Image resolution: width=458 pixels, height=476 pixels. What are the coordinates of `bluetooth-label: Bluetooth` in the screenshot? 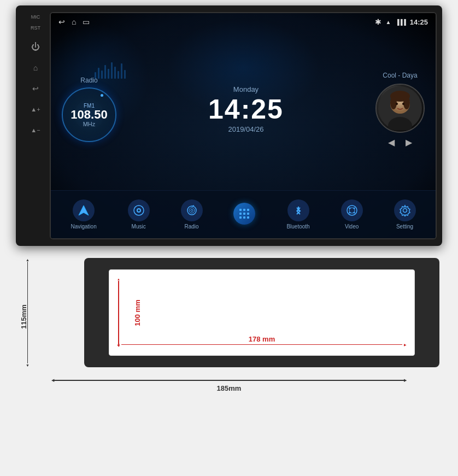 It's located at (298, 226).